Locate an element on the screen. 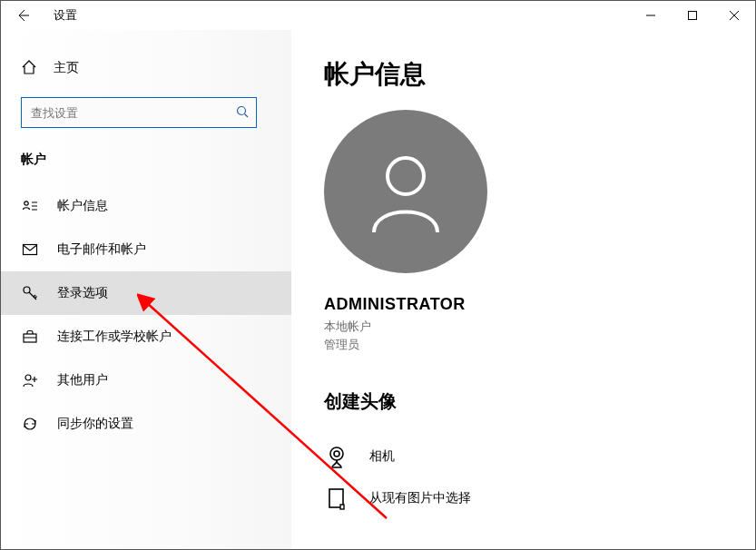 This screenshot has height=550, width=756. mail-icon is located at coordinates (30, 250).